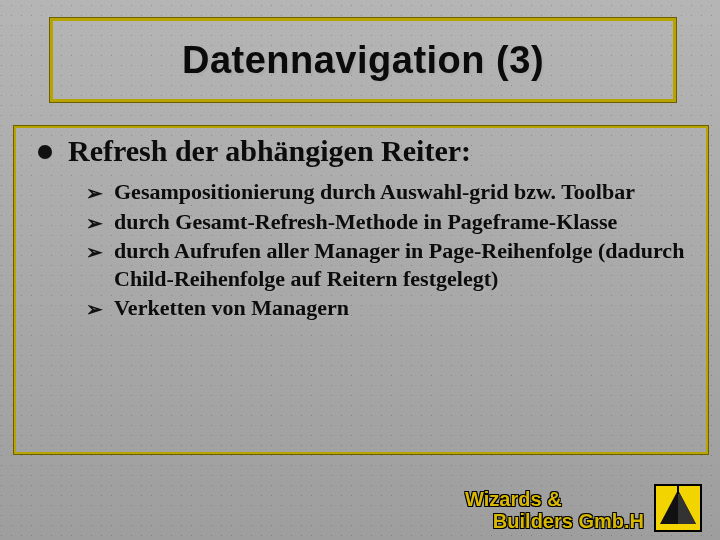  What do you see at coordinates (678, 508) in the screenshot?
I see `pyramid-logo-icon` at bounding box center [678, 508].